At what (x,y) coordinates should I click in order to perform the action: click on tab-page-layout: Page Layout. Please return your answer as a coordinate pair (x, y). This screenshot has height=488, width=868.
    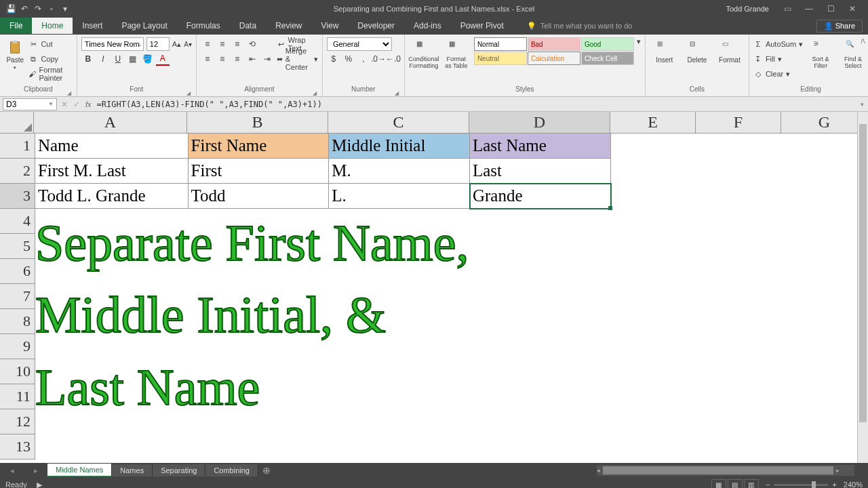
    Looking at the image, I should click on (144, 26).